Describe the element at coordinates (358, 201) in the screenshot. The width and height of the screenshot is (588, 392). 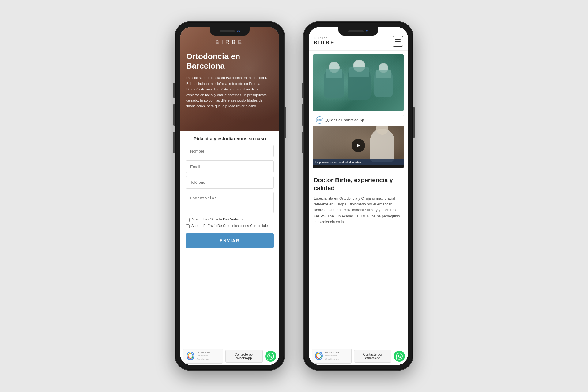
I see `phone2-doctor-section: Doctor Birbe, experiencia y calidad Espe…` at that location.